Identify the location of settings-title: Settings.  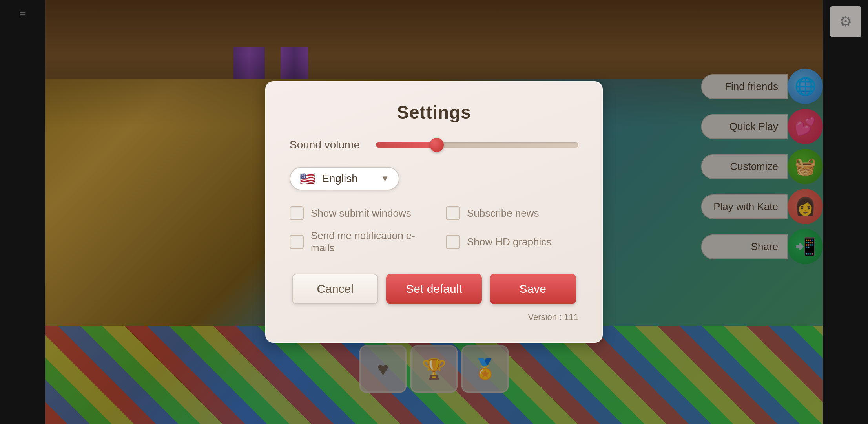
(434, 112).